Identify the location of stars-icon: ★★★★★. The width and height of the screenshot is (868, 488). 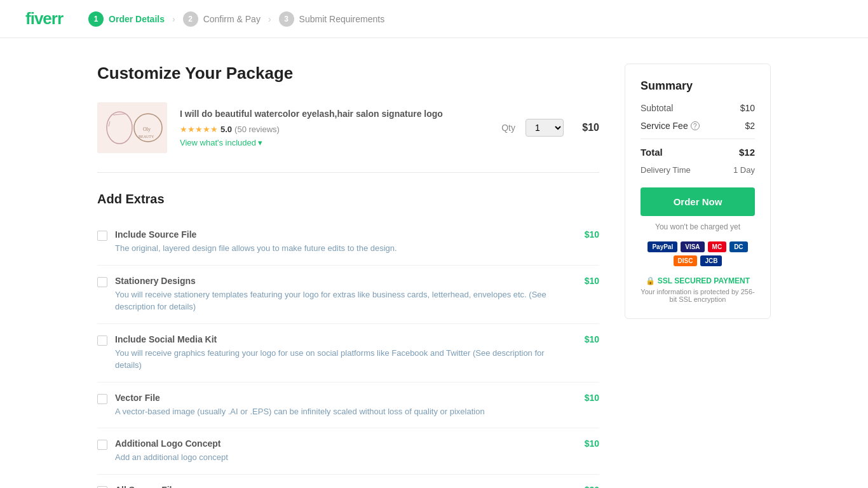
(199, 130).